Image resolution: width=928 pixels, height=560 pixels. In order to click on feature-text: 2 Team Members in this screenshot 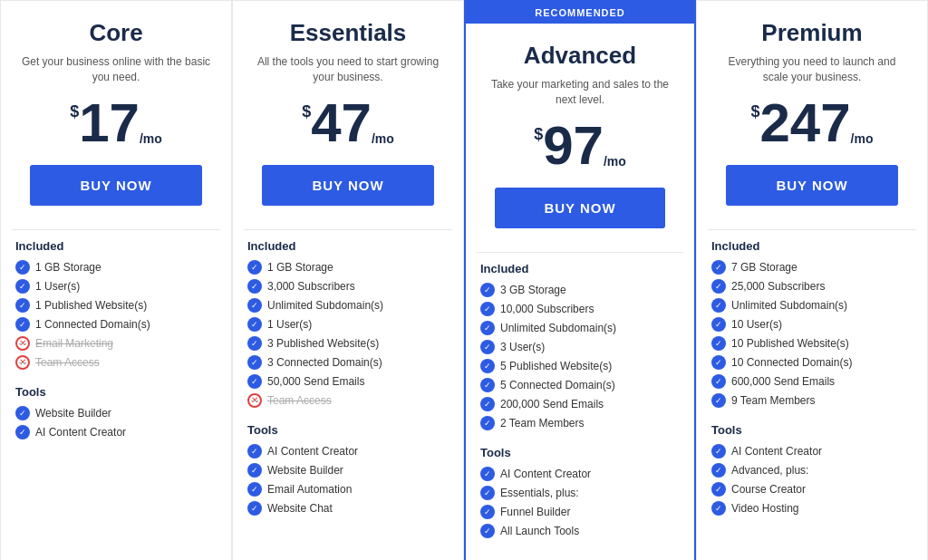, I will do `click(542, 423)`.